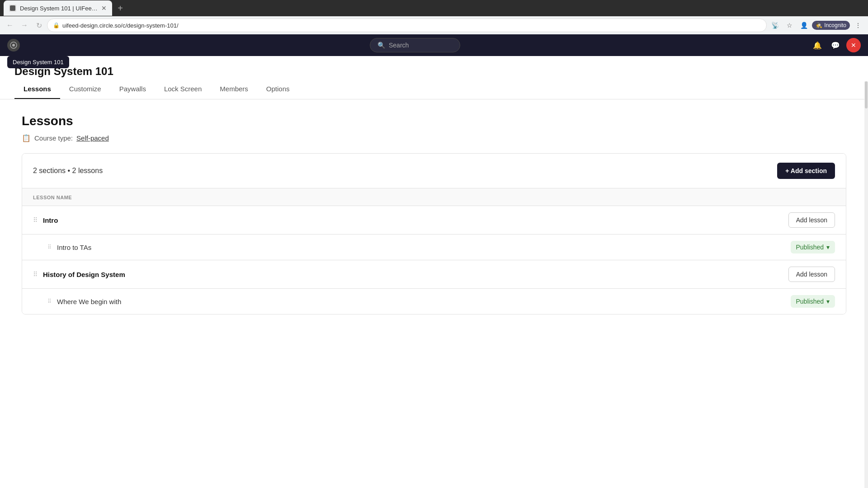 This screenshot has height=488, width=868. I want to click on logo-tooltip: Design System 101, so click(38, 62).